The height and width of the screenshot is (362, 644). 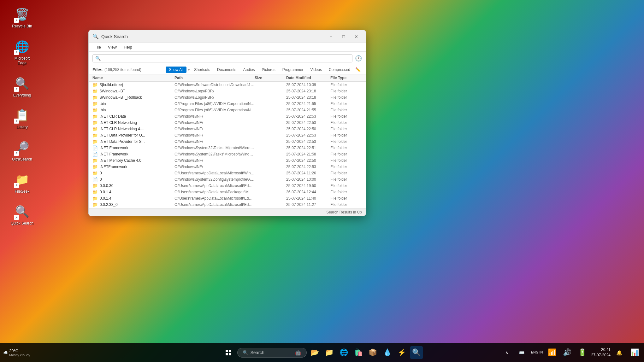 What do you see at coordinates (227, 129) in the screenshot?
I see `table-row: 📁 .NET CLR Networking 4.... C:\Windows\I…` at bounding box center [227, 129].